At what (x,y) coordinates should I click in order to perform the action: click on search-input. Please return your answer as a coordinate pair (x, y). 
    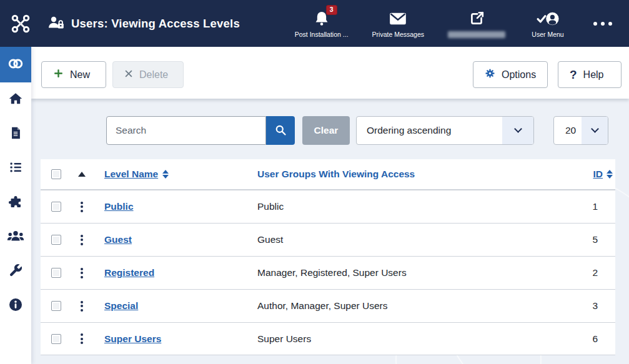
    Looking at the image, I should click on (186, 130).